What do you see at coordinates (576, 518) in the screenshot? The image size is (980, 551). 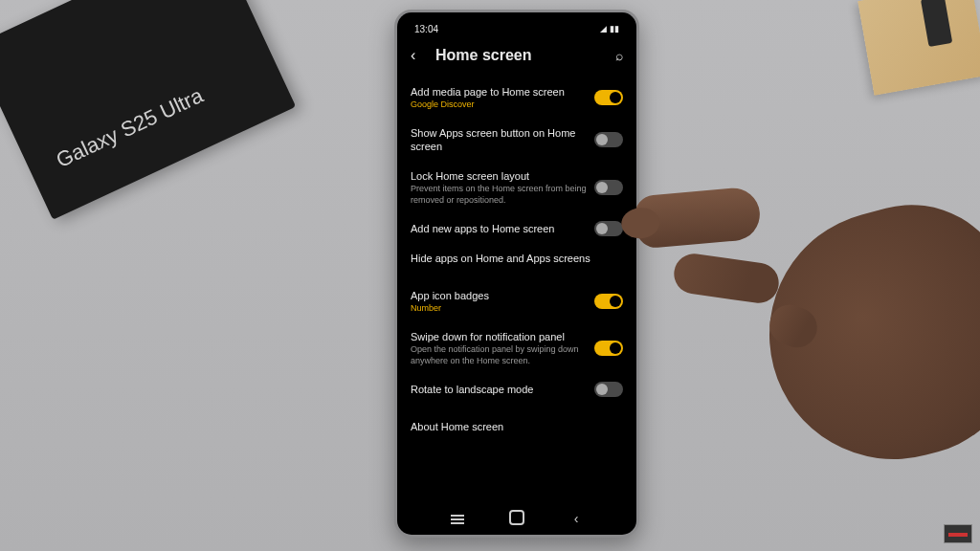 I see `nav-back-icon: ‹` at bounding box center [576, 518].